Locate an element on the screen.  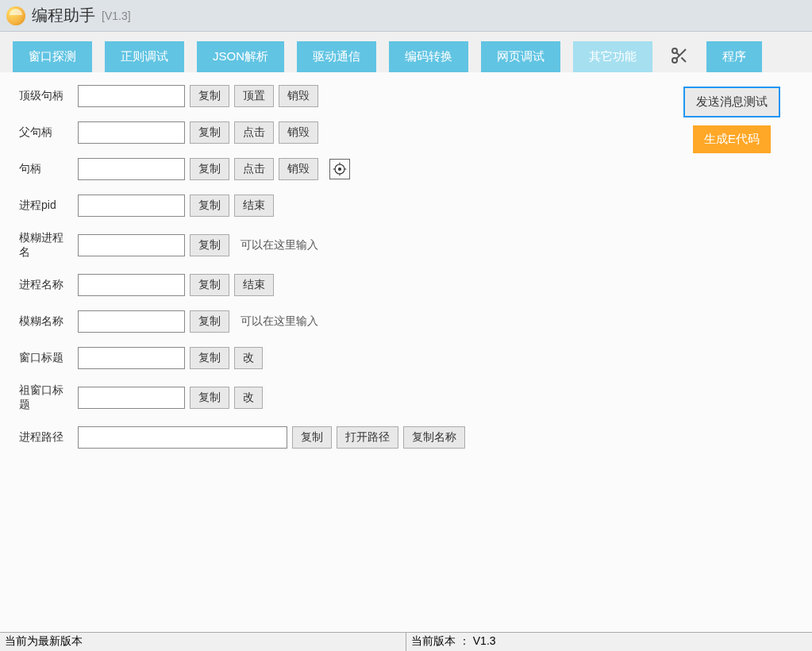
row-handle: 句柄 复制 点击 销毁 is located at coordinates (406, 169).